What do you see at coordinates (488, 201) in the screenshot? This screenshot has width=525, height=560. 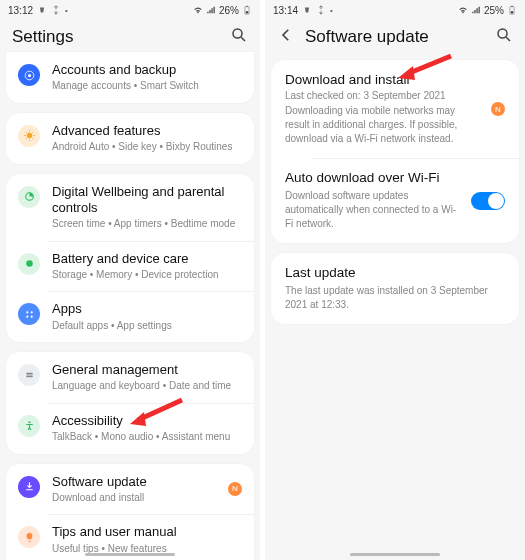 I see `wifi-toggle` at bounding box center [488, 201].